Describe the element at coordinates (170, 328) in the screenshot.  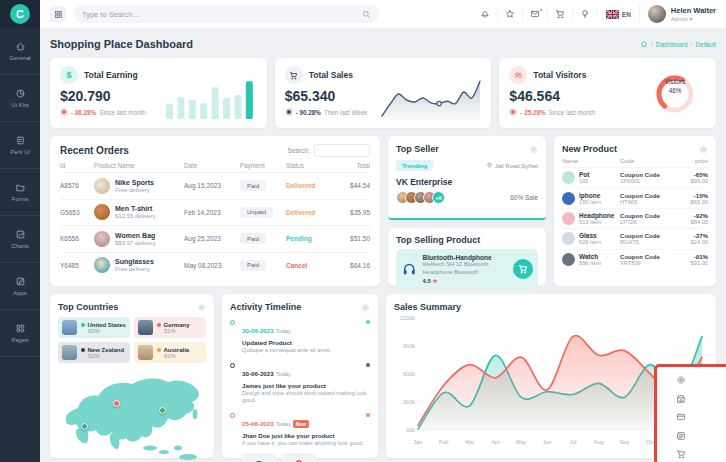
I see `country-tile: Germany 51%` at that location.